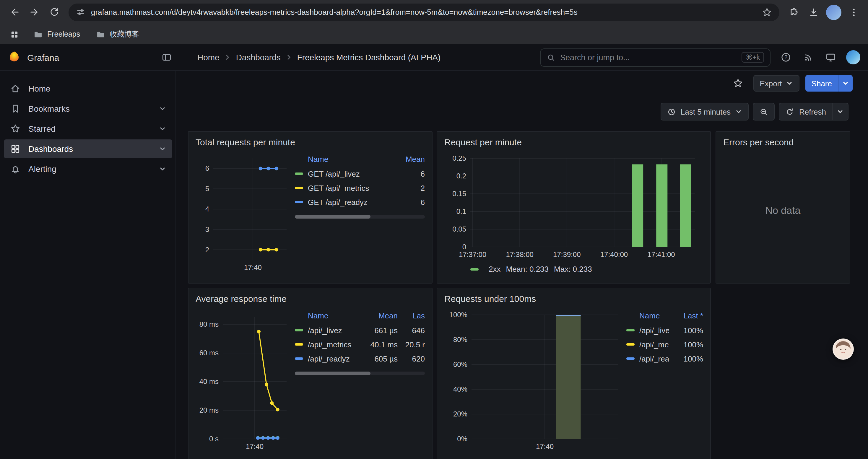 This screenshot has height=459, width=868. What do you see at coordinates (352, 188) in the screenshot?
I see `series-name: GET /api/_metrics` at bounding box center [352, 188].